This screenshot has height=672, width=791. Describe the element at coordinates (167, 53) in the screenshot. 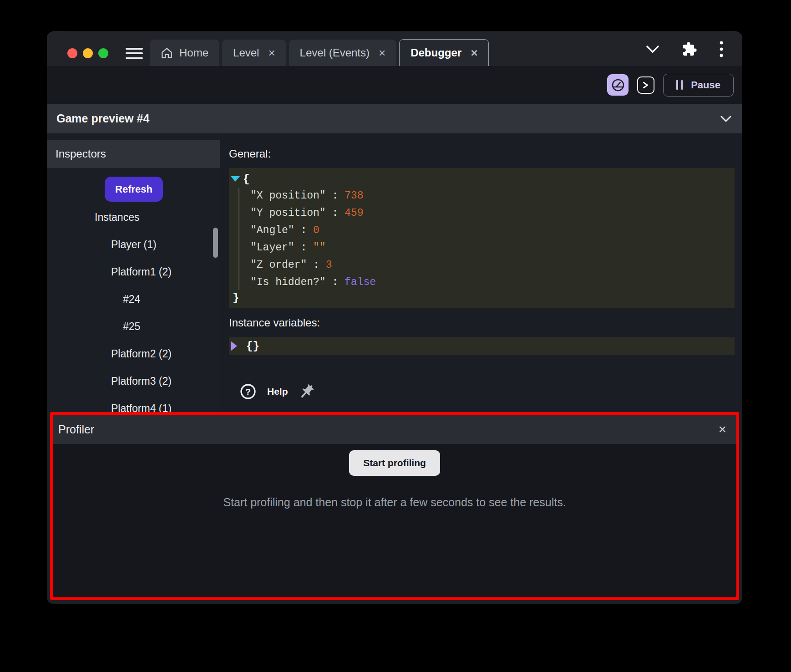

I see `home-icon` at that location.